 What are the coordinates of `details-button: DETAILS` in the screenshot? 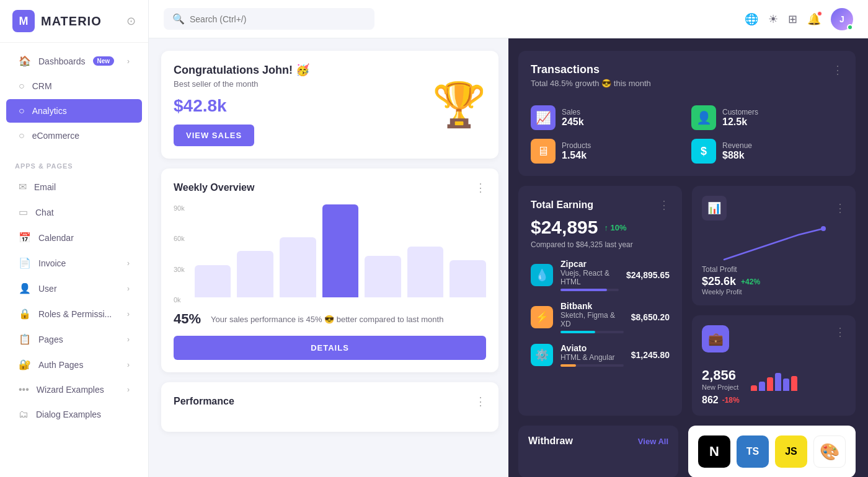 It's located at (330, 348).